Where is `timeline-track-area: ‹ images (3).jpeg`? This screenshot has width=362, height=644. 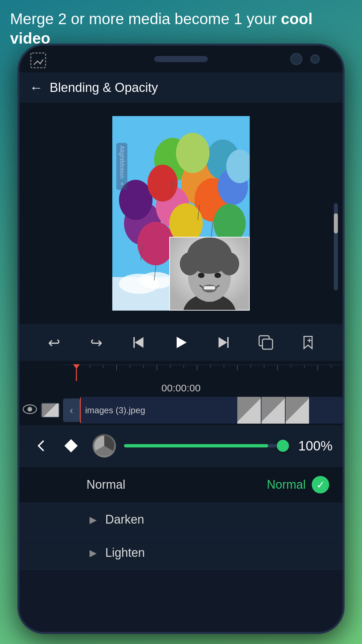
timeline-track-area: ‹ images (3).jpeg is located at coordinates (181, 410).